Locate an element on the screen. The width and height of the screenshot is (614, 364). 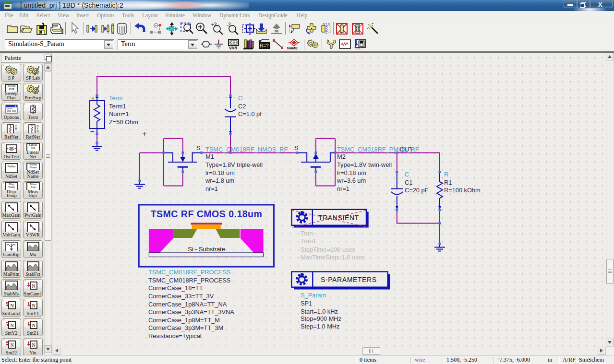
svg-text: VAR is located at coordinates (233, 47).